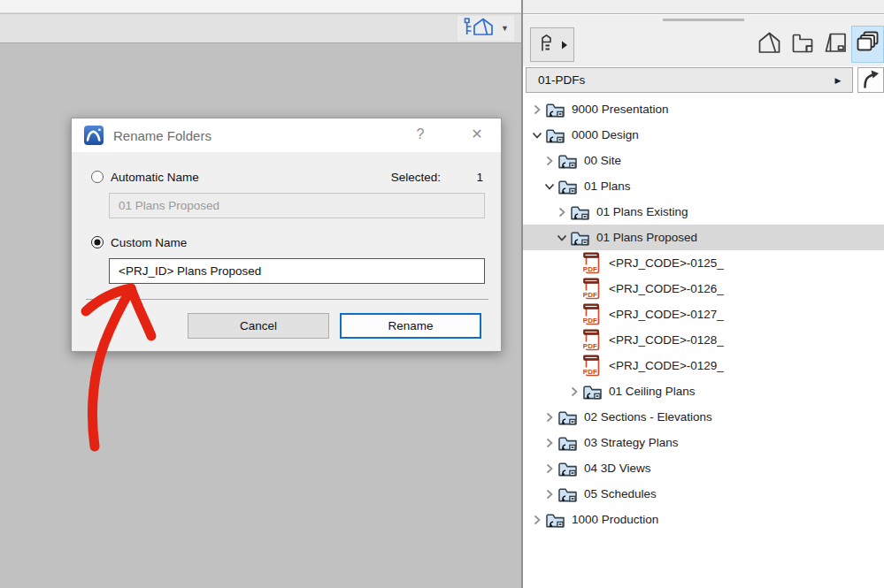 The height and width of the screenshot is (588, 884). I want to click on flyout-arrow-icon, so click(565, 45).